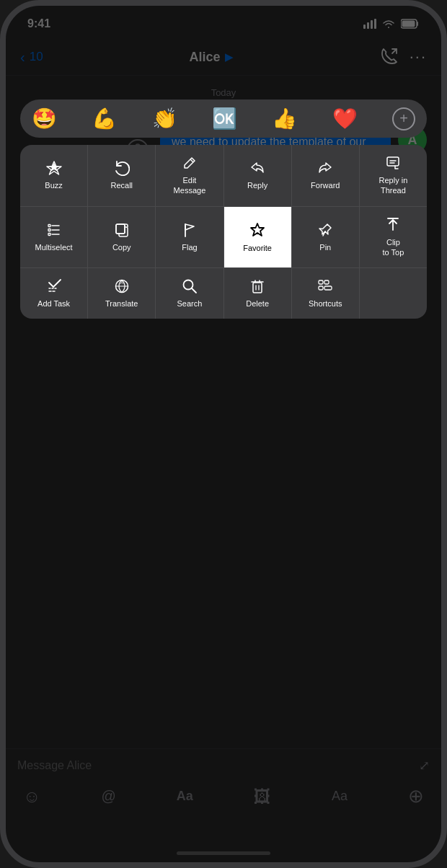  What do you see at coordinates (54, 168) in the screenshot?
I see `buzz-icon` at bounding box center [54, 168].